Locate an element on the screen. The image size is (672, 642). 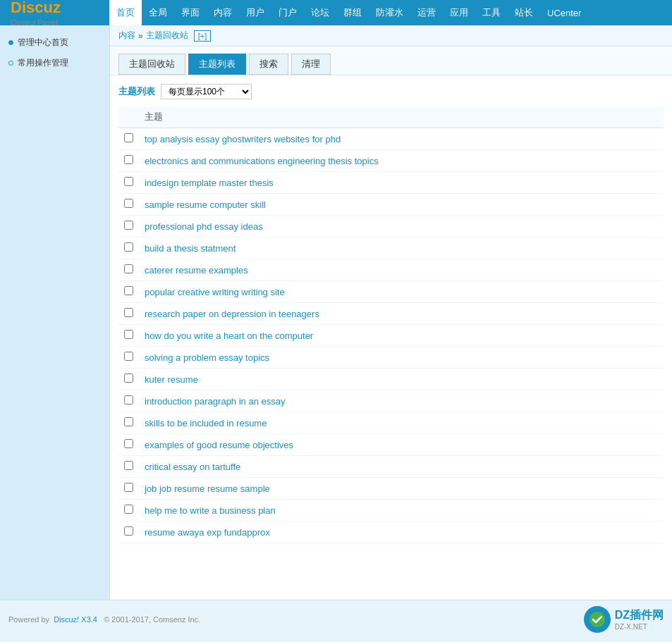
topic-link: how do you write a heart on the computer is located at coordinates (228, 335).